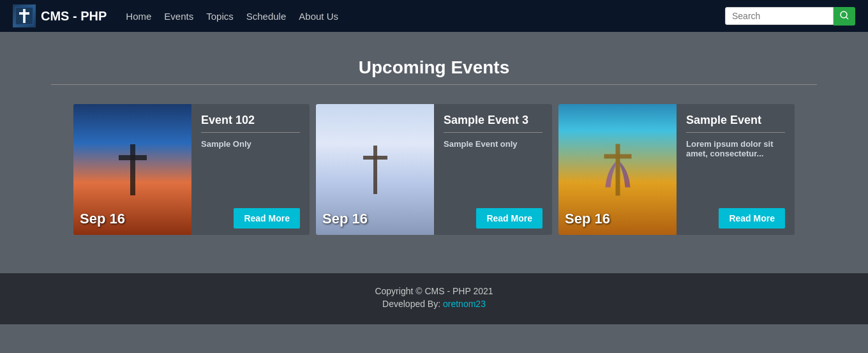  Describe the element at coordinates (267, 17) in the screenshot. I see `nav-link-schedule: Schedule` at that location.